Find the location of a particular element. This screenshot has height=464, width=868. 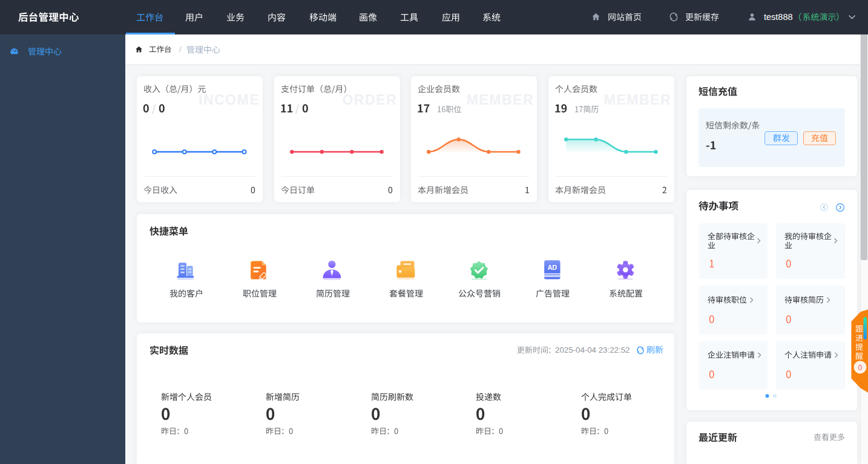

svg-text: AD is located at coordinates (552, 267).